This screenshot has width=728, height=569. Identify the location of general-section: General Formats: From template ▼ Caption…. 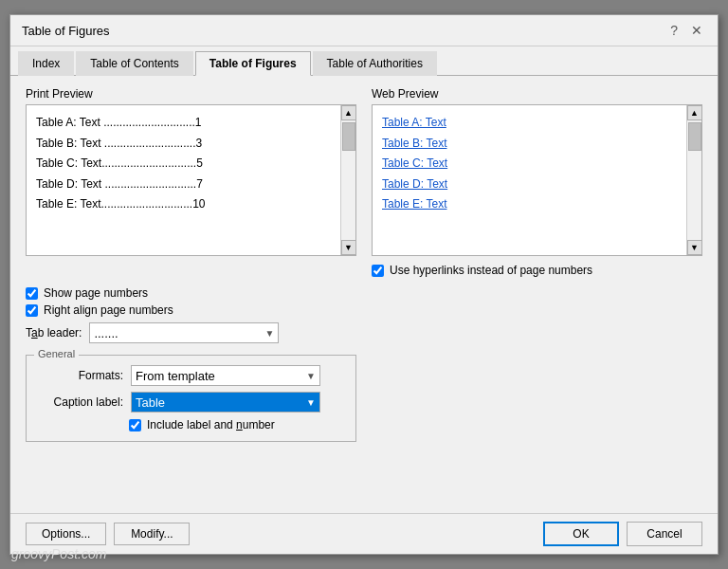
(191, 398).